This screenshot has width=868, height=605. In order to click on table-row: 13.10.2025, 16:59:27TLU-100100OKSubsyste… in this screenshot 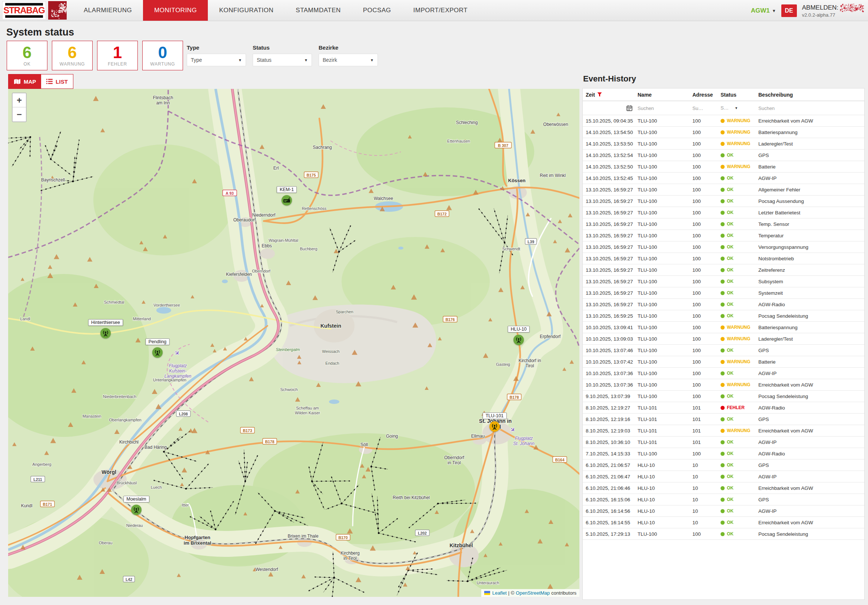, I will do `click(724, 282)`.